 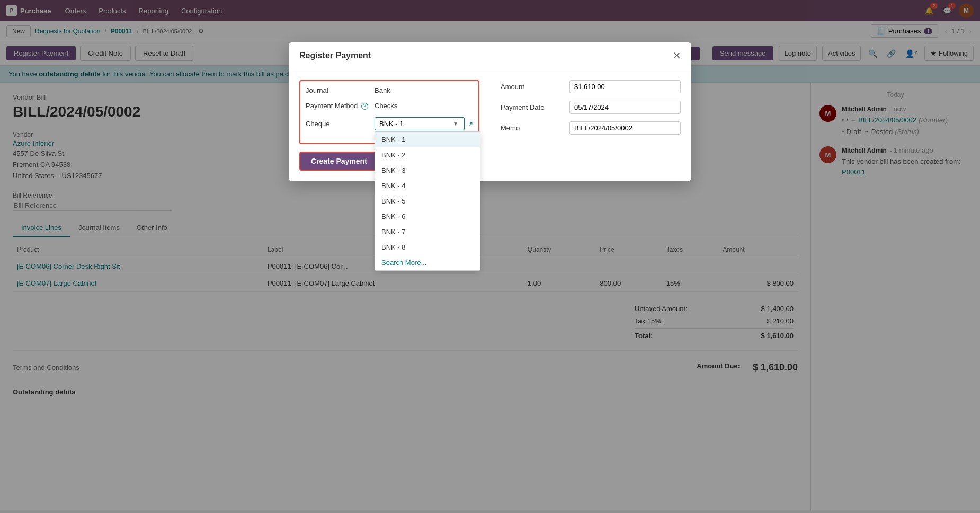 What do you see at coordinates (677, 56) in the screenshot?
I see `modal-close-button: ✕` at bounding box center [677, 56].